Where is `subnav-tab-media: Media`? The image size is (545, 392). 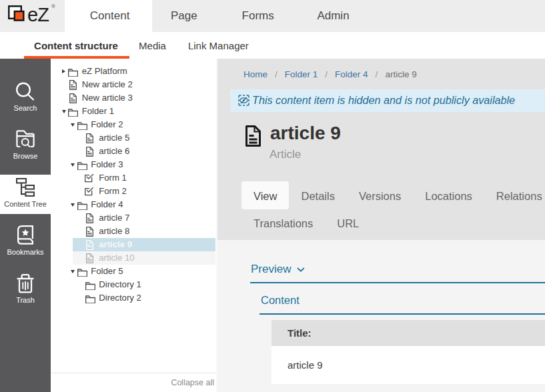 subnav-tab-media: Media is located at coordinates (153, 45).